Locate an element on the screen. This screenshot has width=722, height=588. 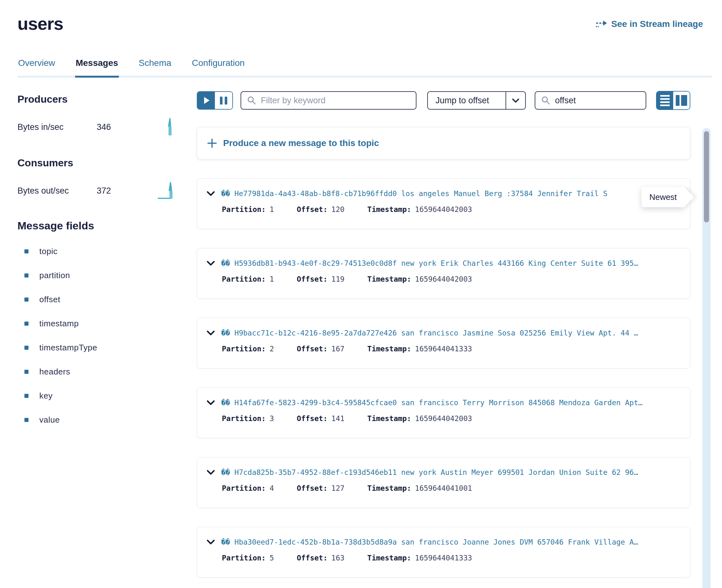
view-mode-toggle is located at coordinates (673, 100).